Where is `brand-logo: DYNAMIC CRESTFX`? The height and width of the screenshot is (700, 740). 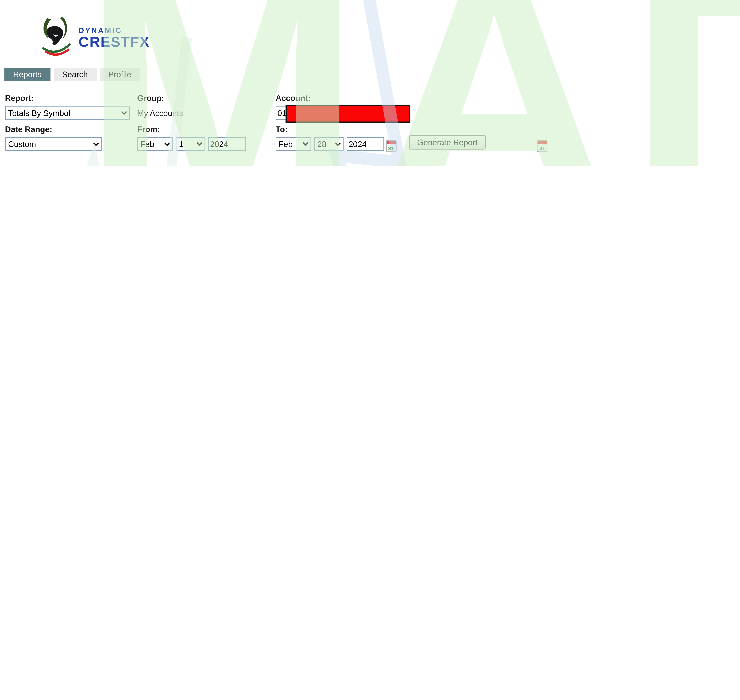 brand-logo: DYNAMIC CRESTFX is located at coordinates (93, 38).